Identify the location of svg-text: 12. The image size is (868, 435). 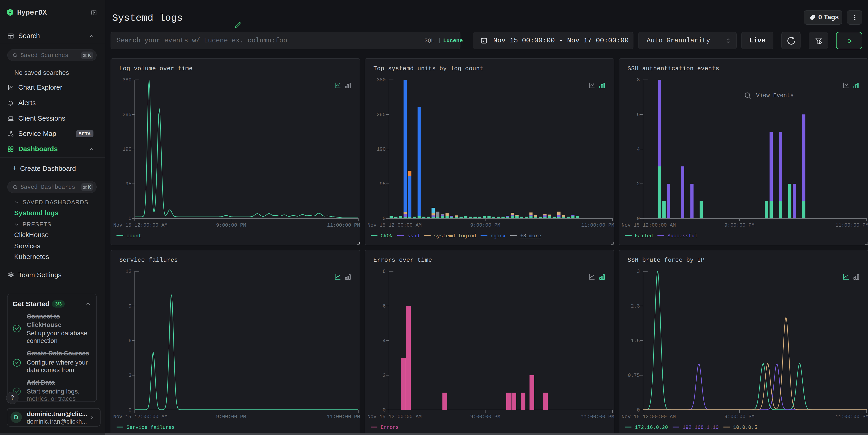
(129, 272).